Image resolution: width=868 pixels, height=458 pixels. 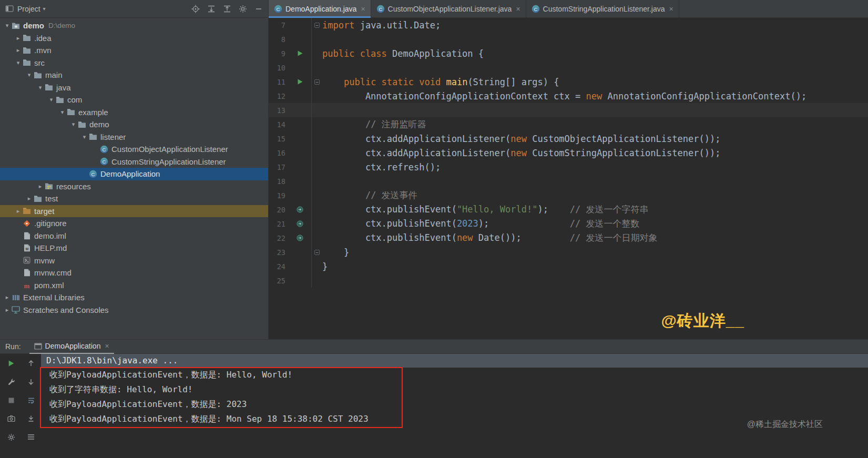 What do you see at coordinates (134, 100) in the screenshot?
I see `tree-item-com: ▾com` at bounding box center [134, 100].